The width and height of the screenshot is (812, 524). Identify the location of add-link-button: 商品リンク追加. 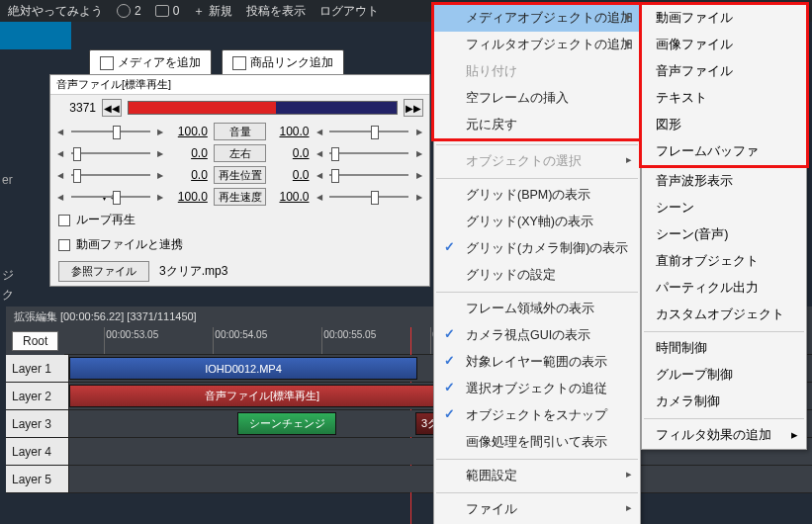
(283, 63).